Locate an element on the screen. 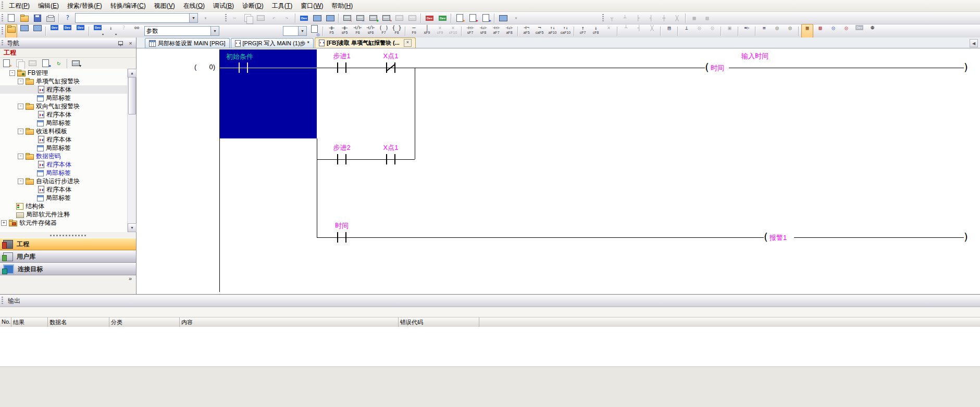 The height and width of the screenshot is (407, 980). tree-item-数据密码: -数据密码 is located at coordinates (64, 156).